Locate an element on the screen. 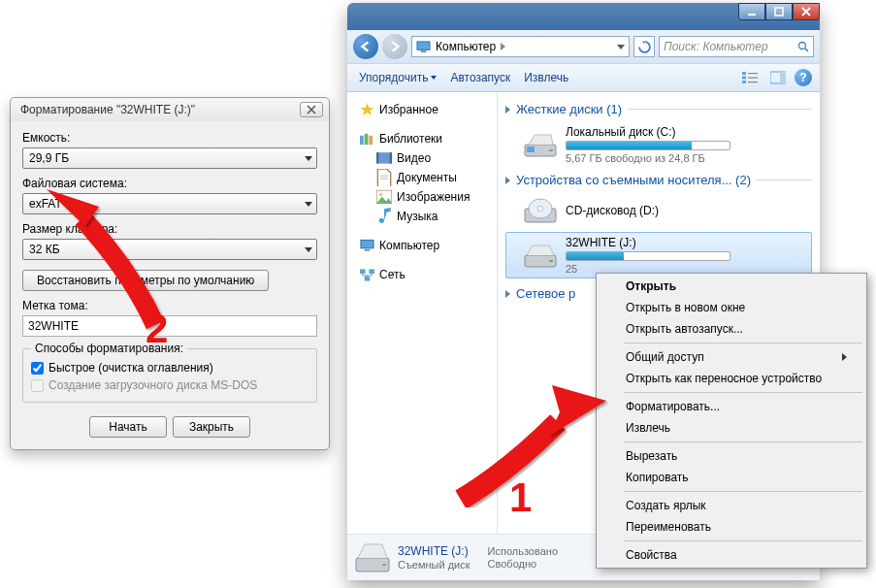 This screenshot has height=588, width=876. cluster-value: 32 КБ is located at coordinates (45, 249).